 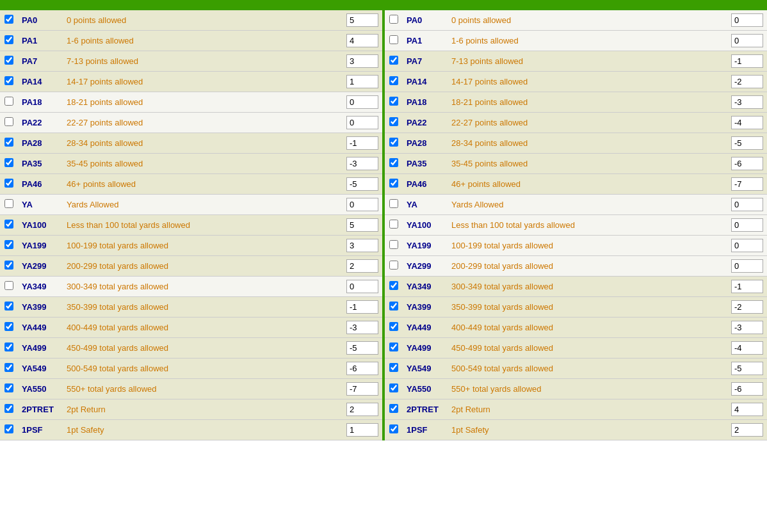 I want to click on better-checkbox-YA449, so click(x=394, y=326).